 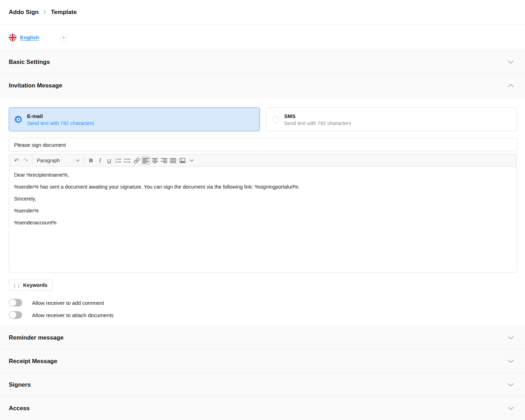 I want to click on subject-input, so click(x=263, y=145).